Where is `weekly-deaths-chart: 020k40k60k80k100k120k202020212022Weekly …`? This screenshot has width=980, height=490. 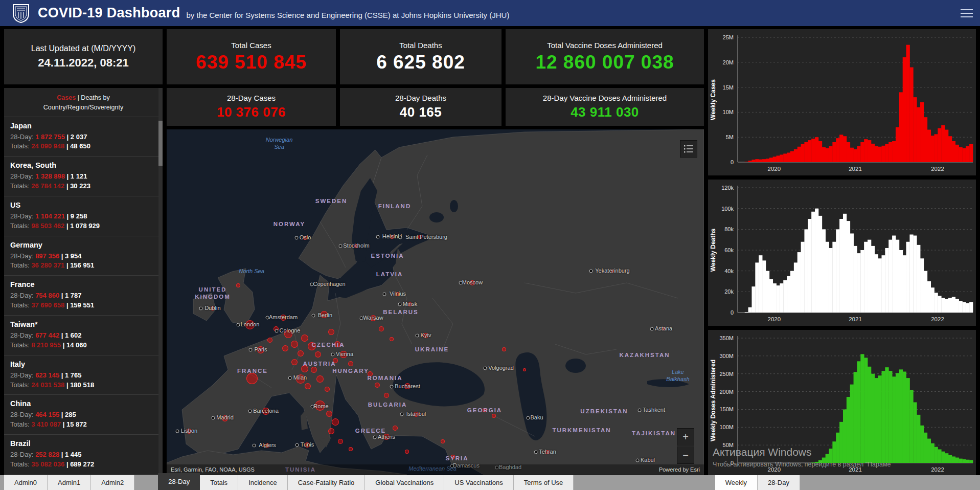 weekly-deaths-chart: 020k40k60k80k100k120k202020212022Weekly … is located at coordinates (842, 253).